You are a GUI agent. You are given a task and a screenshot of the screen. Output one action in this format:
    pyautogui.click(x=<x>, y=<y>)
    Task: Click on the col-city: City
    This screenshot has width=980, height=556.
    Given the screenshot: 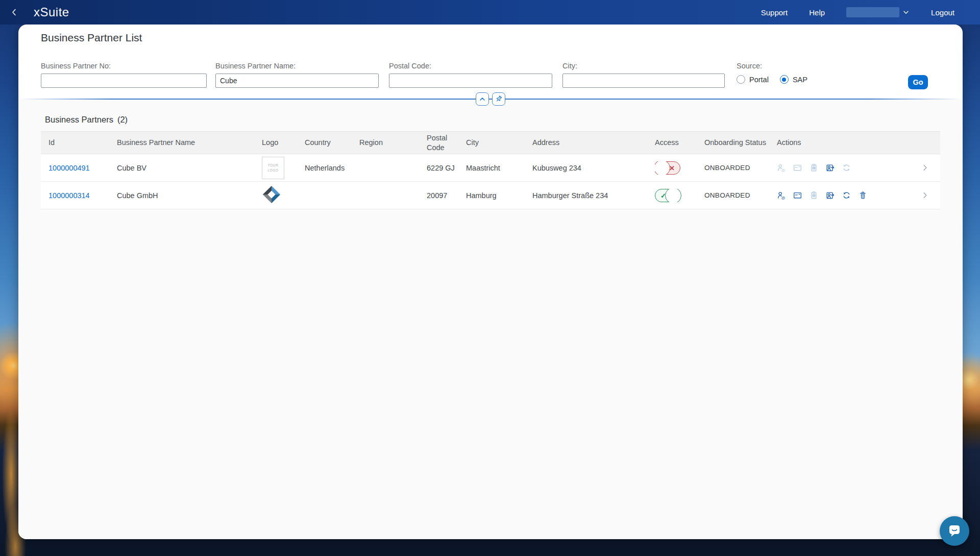 What is the action you would take?
    pyautogui.click(x=499, y=142)
    